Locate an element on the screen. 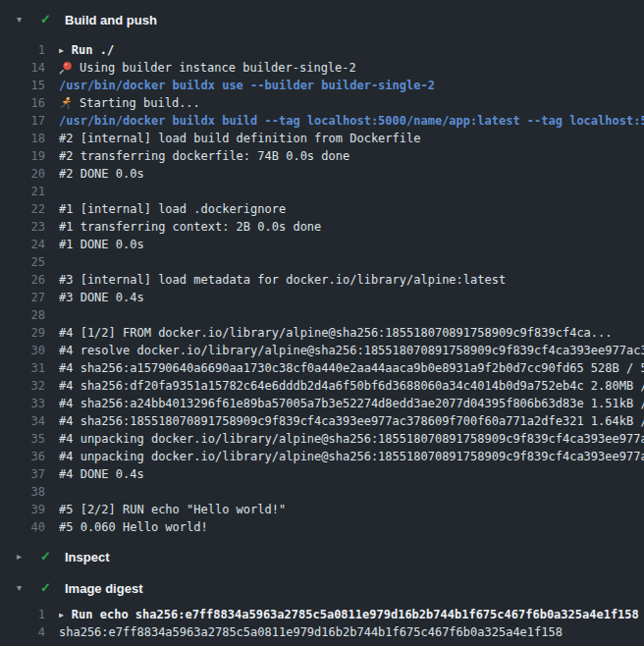 The height and width of the screenshot is (646, 644). line-content: #3 DONE 0.4s is located at coordinates (351, 297).